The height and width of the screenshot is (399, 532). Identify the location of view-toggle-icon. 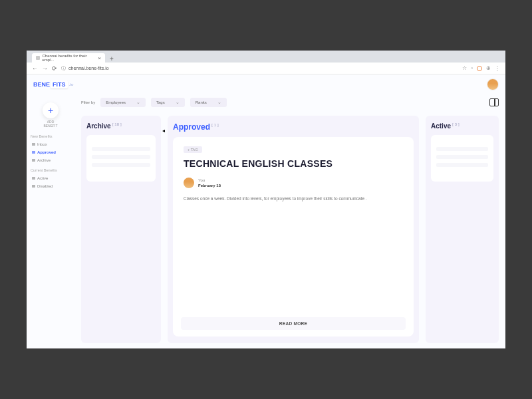
(494, 102).